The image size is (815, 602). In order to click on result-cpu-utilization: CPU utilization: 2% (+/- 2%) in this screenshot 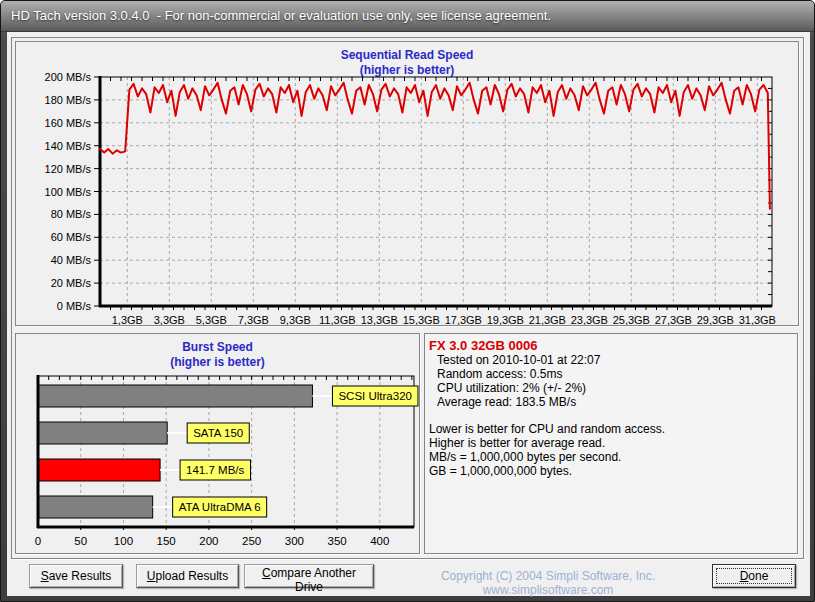, I will do `click(611, 388)`.